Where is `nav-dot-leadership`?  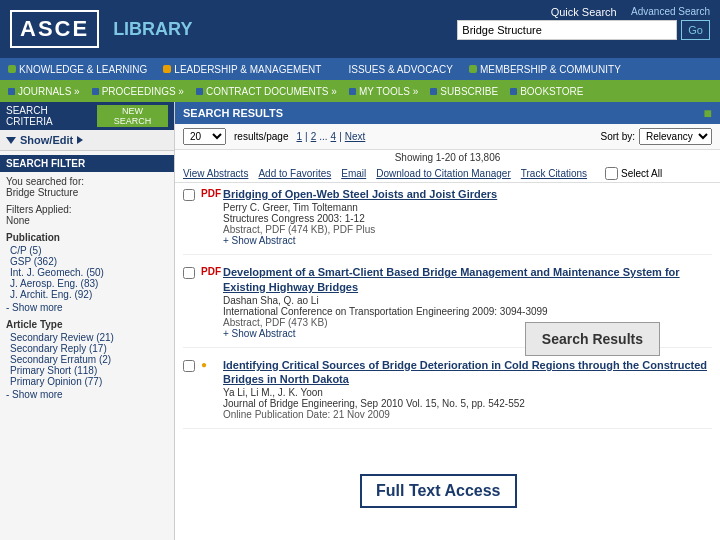
nav-dot-leadership is located at coordinates (167, 69).